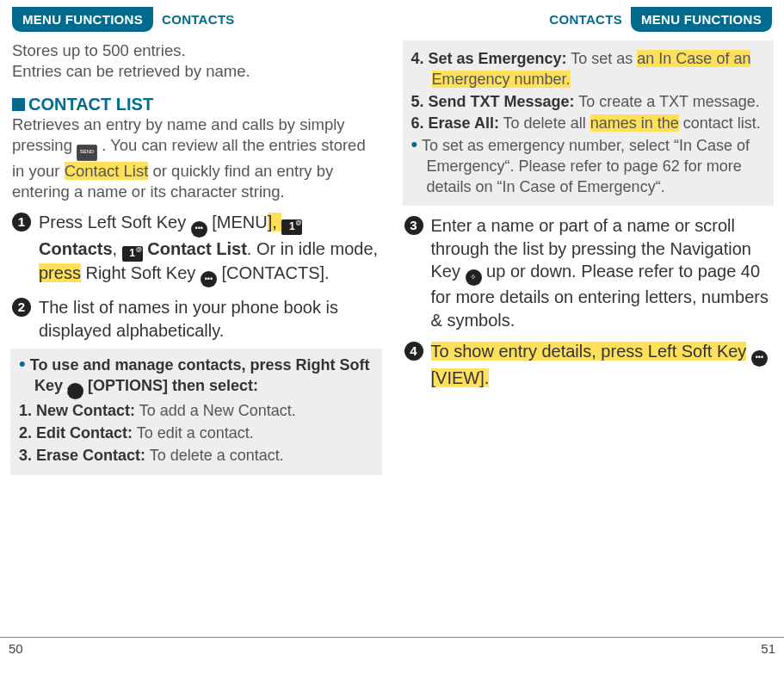 This screenshot has width=784, height=673. What do you see at coordinates (22, 222) in the screenshot?
I see `number-badge-1: 1` at bounding box center [22, 222].